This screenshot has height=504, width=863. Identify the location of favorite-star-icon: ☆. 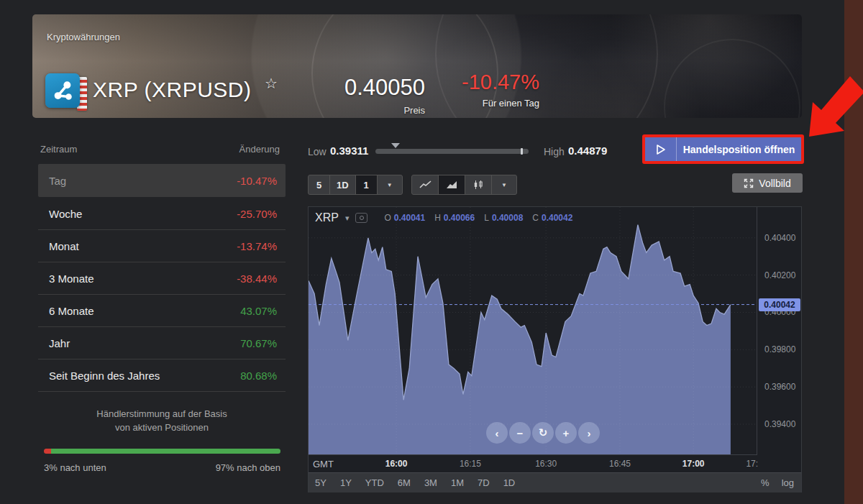
(271, 83).